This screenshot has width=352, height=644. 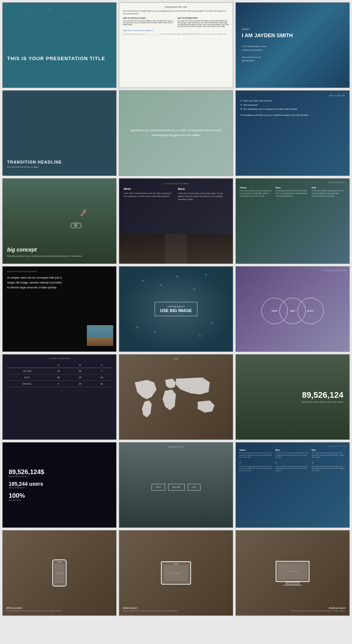 What do you see at coordinates (176, 485) in the screenshot?
I see `slide-17: our process is easy FIRST SECOND LAST` at bounding box center [176, 485].